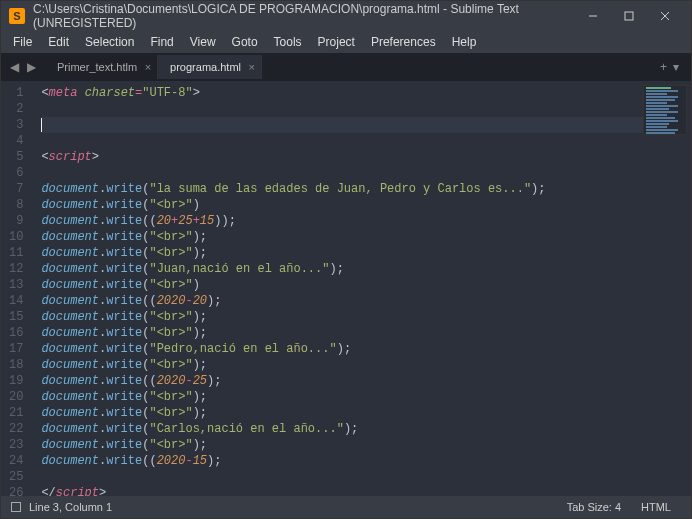 This screenshot has height=519, width=692. Describe the element at coordinates (665, 16) in the screenshot. I see `close-button` at that location.